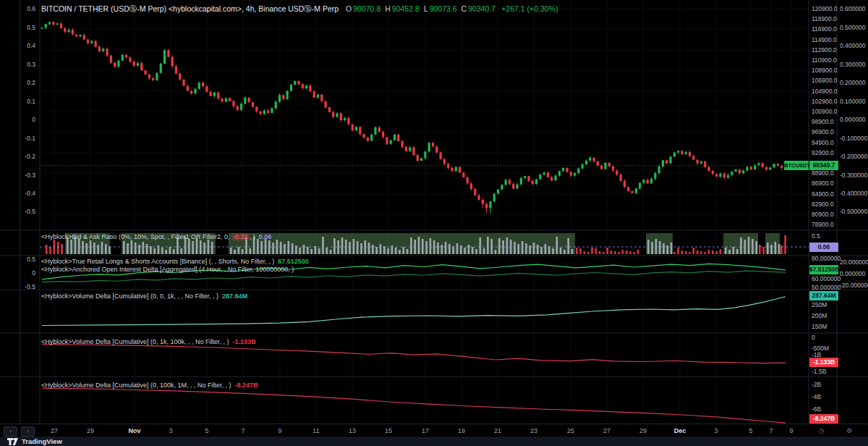 The image size is (868, 446). I want to click on price-axis-badge: 0.06, so click(824, 248).